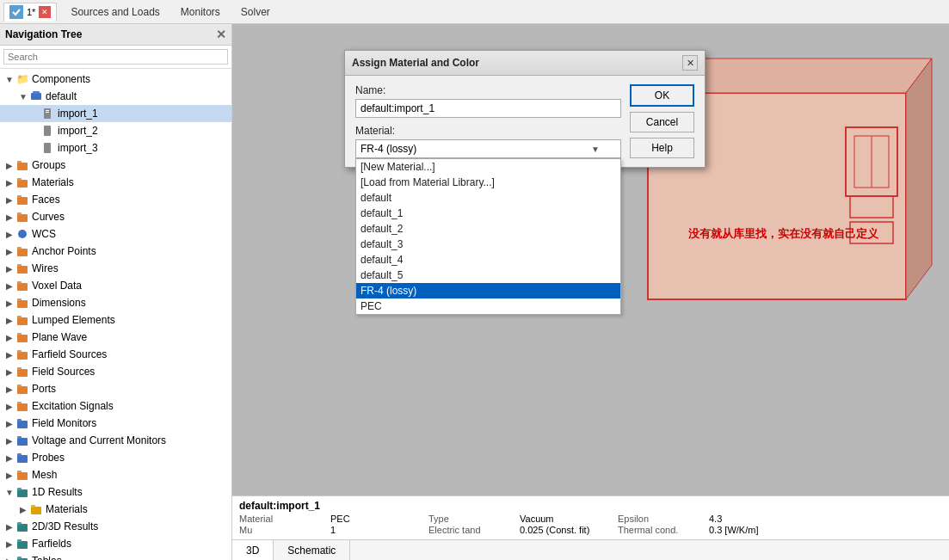  Describe the element at coordinates (256, 12) in the screenshot. I see `menu-item-solver: Solver` at that location.